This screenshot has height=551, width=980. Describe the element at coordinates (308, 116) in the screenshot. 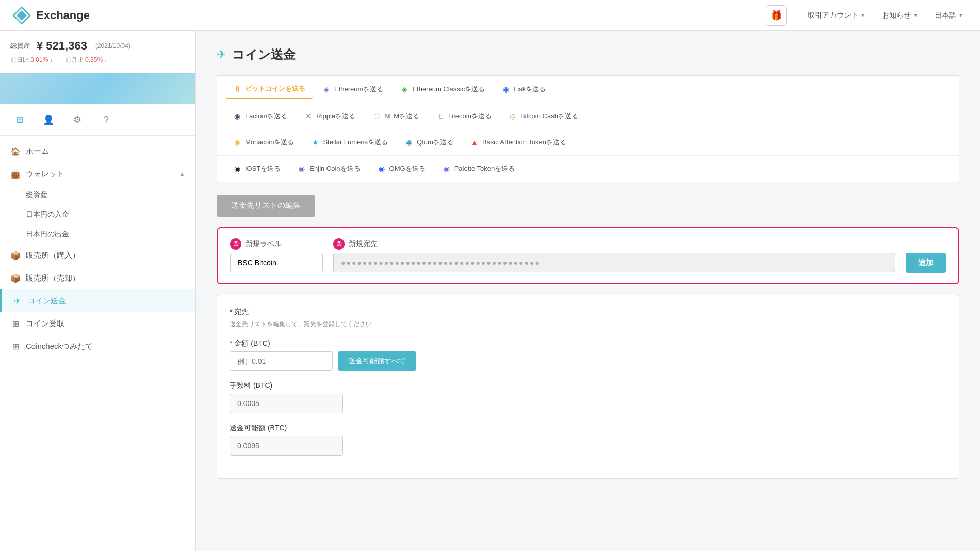

I see `xrp-icon: ✕` at that location.